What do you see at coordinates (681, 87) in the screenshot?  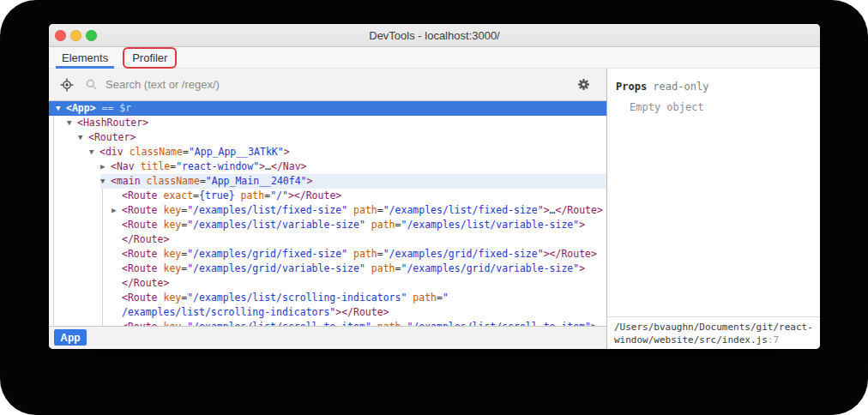 I see `props-mode-label: read-only` at bounding box center [681, 87].